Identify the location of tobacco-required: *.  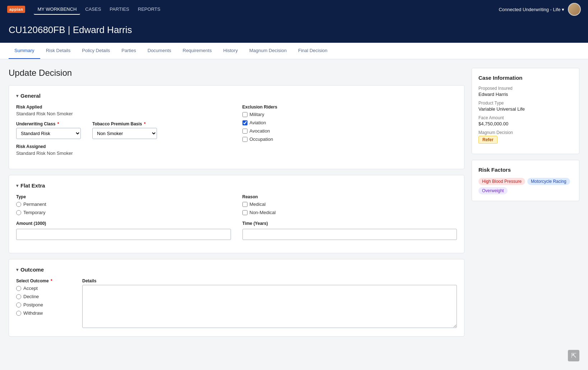
(144, 124).